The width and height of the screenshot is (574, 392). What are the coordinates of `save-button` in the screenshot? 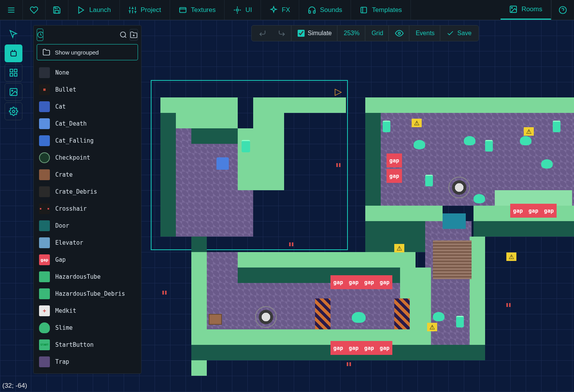 It's located at (57, 10).